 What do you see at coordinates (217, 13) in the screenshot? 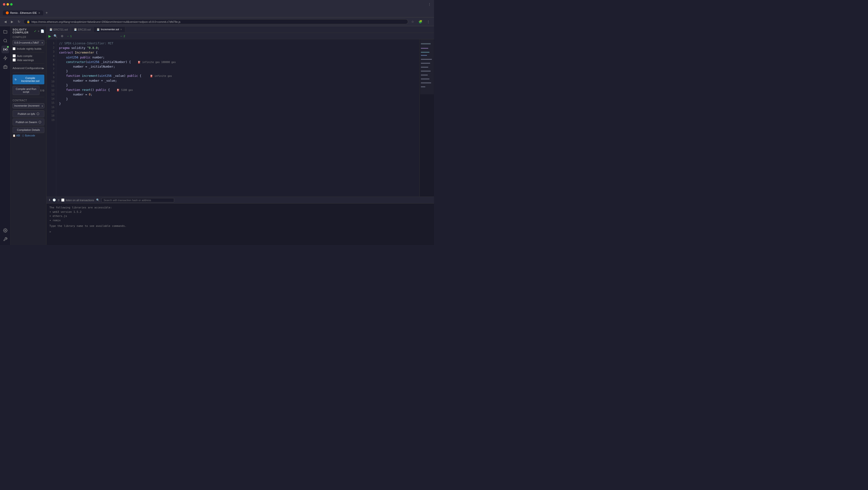
I see `tab-bar: Remix - Ethereum IDE ✕ +` at bounding box center [217, 13].